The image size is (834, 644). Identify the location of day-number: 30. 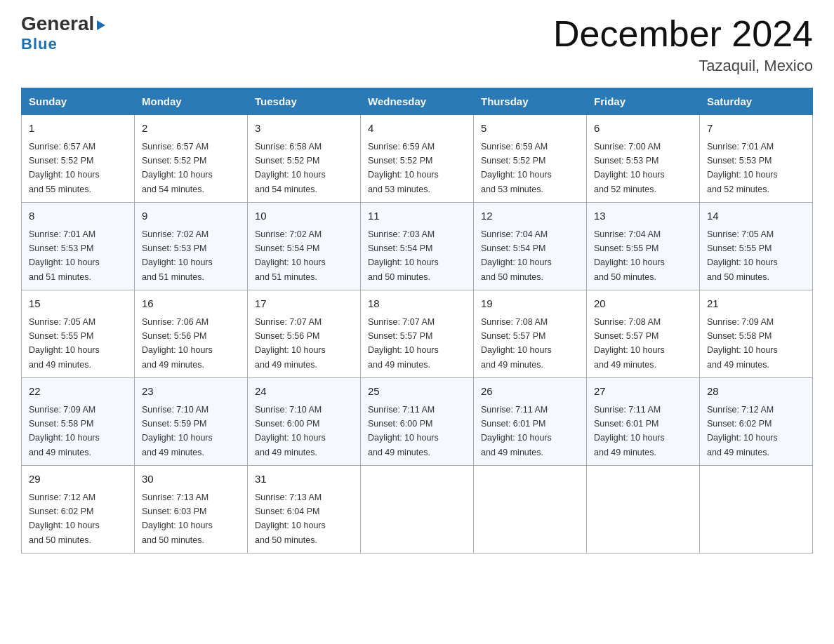
(191, 480).